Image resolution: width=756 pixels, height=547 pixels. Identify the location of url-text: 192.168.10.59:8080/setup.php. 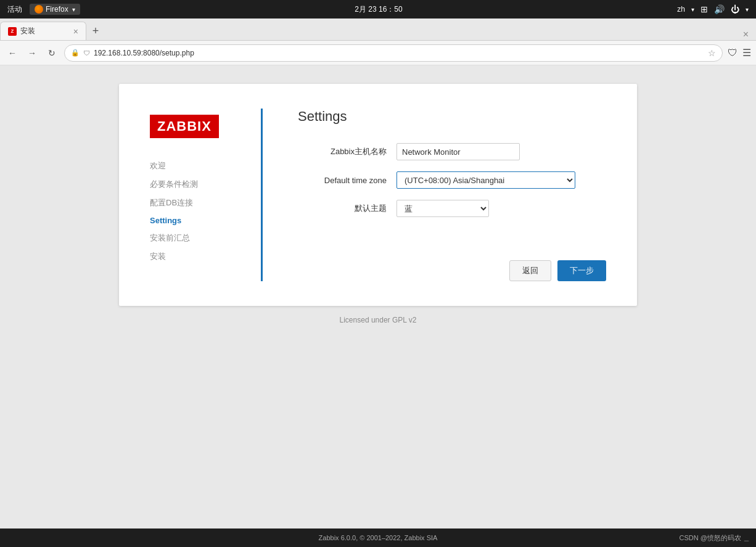
(144, 53).